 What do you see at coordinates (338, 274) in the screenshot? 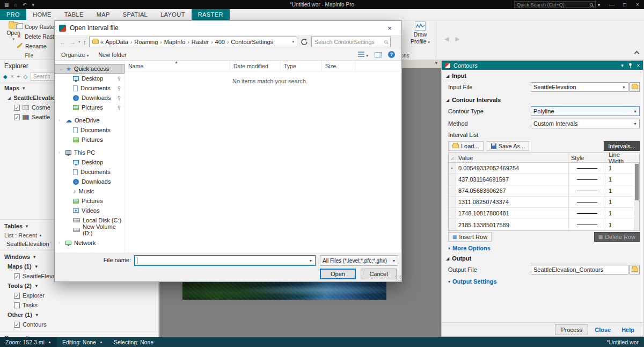
I see `open-button: Open` at bounding box center [338, 274].